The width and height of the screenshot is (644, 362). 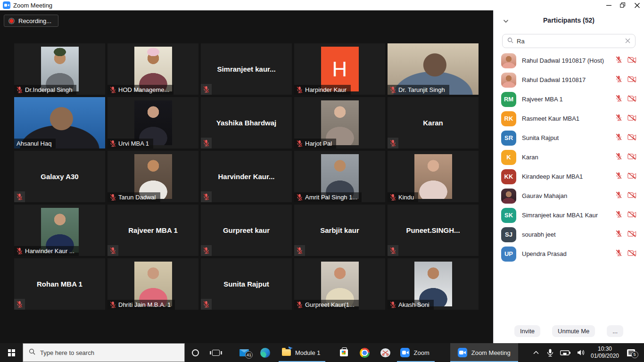 I want to click on video-tile-yashika-bhardwaj: Yashika Bhardwaj, so click(x=246, y=123).